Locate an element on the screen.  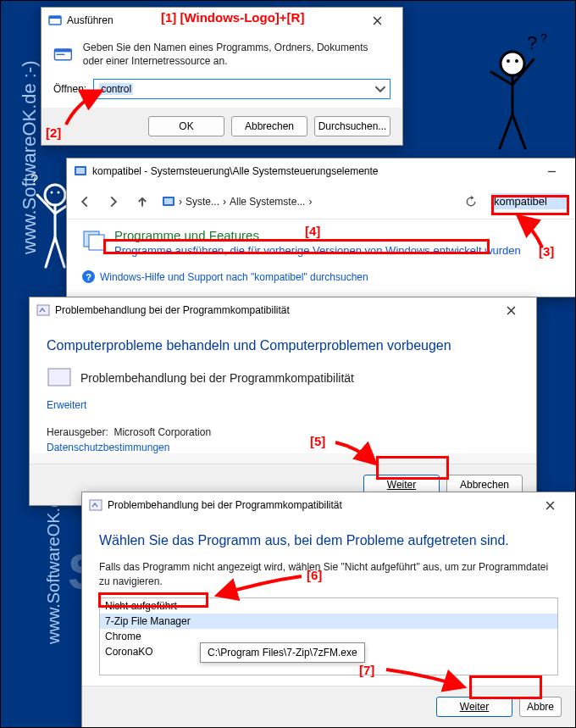
refresh-button is located at coordinates (471, 202).